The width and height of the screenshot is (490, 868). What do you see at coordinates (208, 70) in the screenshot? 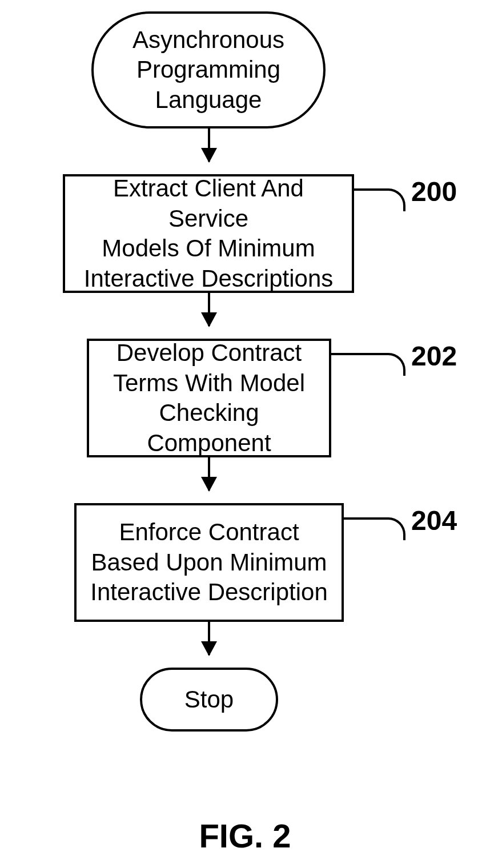
I see `terminator-start-text: AsynchronousProgrammingLanguage` at bounding box center [208, 70].